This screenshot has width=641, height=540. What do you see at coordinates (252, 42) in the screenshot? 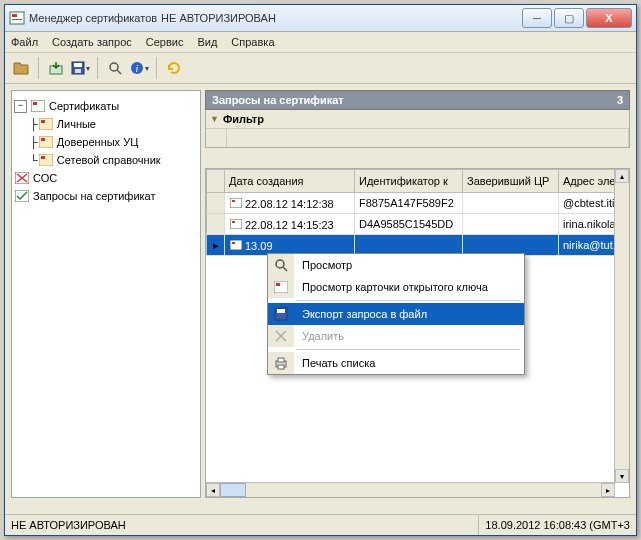
I see `menu-help: Справка` at bounding box center [252, 42].